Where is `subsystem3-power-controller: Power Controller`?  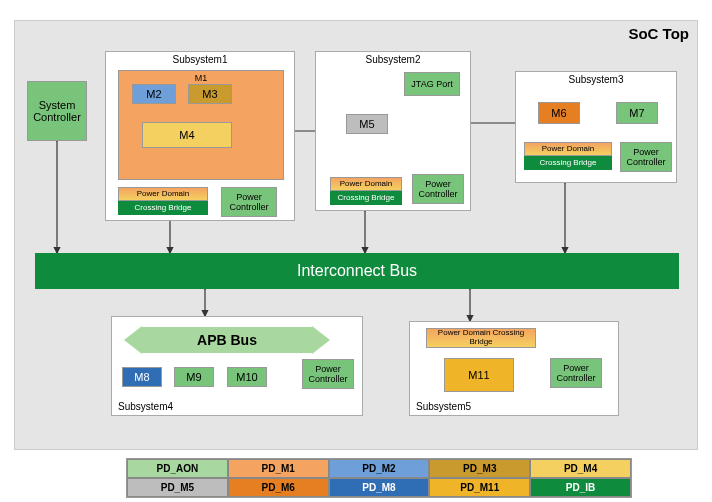 subsystem3-power-controller: Power Controller is located at coordinates (646, 157).